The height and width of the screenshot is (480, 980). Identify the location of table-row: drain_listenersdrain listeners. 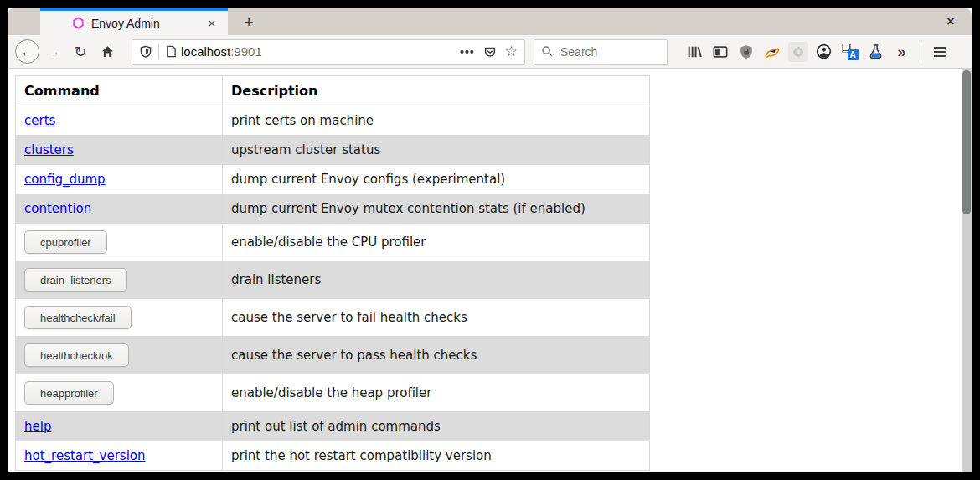
(333, 280).